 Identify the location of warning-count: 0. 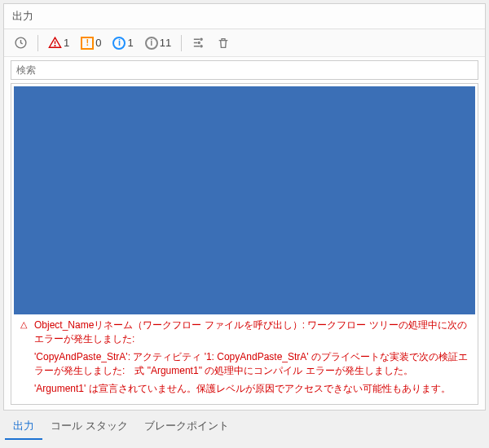
(98, 42).